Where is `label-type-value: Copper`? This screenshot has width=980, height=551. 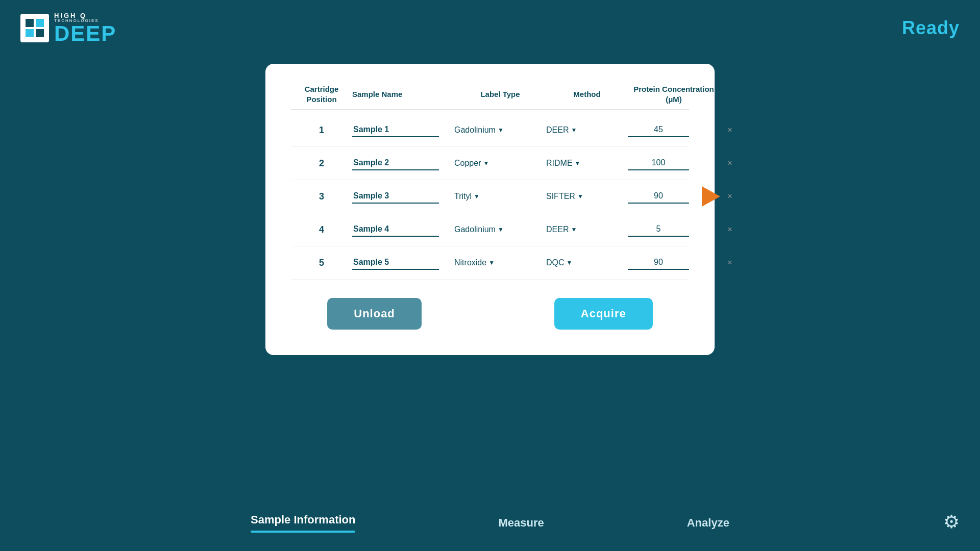 label-type-value: Copper is located at coordinates (468, 163).